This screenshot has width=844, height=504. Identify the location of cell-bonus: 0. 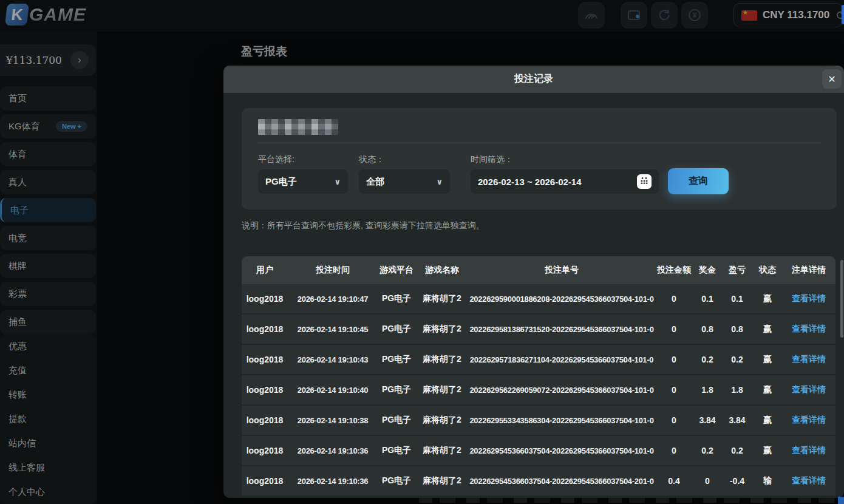
(707, 481).